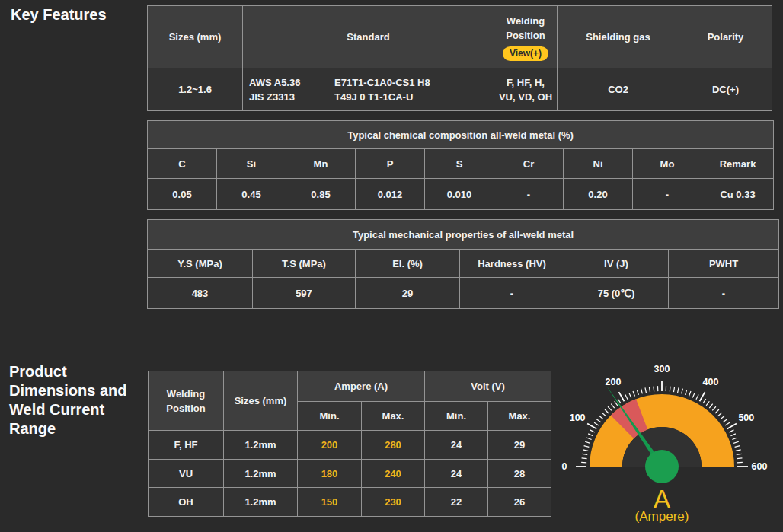 The height and width of the screenshot is (532, 783). I want to click on mechanical-properties-table: Typical mechanical properties of all-wel…, so click(463, 264).